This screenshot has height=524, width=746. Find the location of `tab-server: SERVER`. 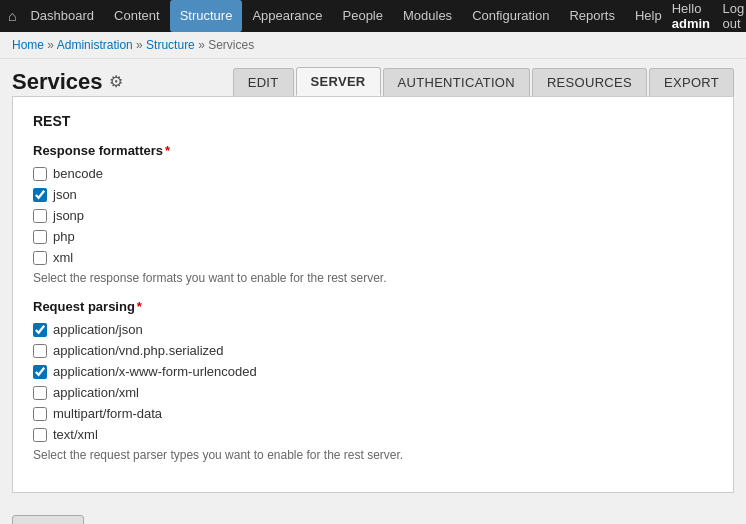

tab-server: SERVER is located at coordinates (338, 82).